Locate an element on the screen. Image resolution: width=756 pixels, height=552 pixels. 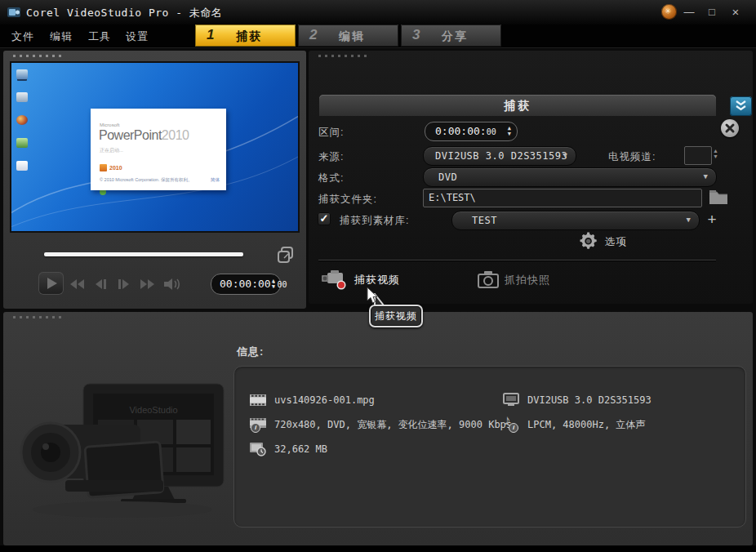
capture-video-label: 捕获视频 is located at coordinates (377, 280).